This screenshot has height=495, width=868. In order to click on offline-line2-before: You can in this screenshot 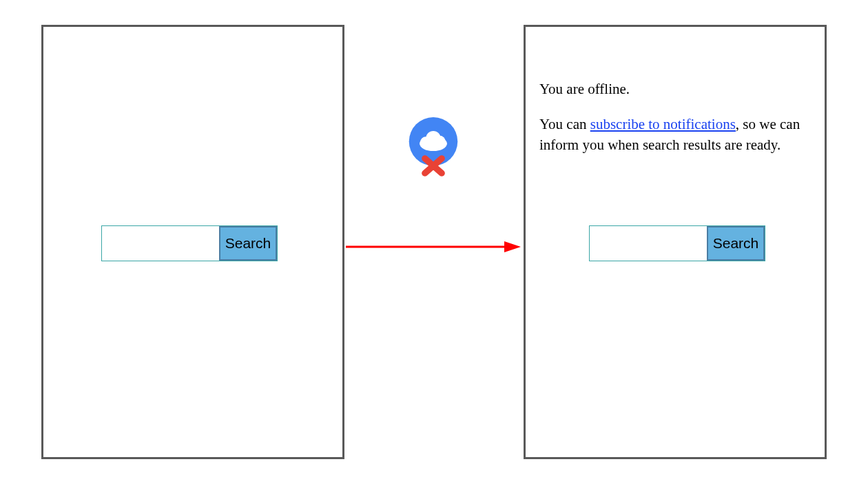, I will do `click(565, 124)`.